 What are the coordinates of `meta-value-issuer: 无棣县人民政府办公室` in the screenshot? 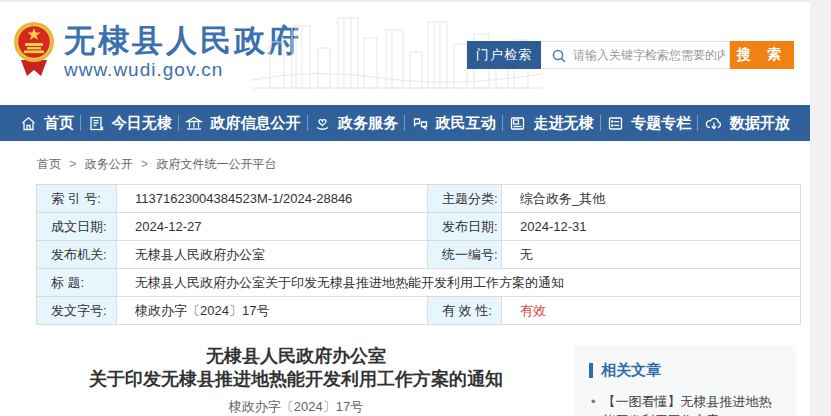 It's located at (272, 255).